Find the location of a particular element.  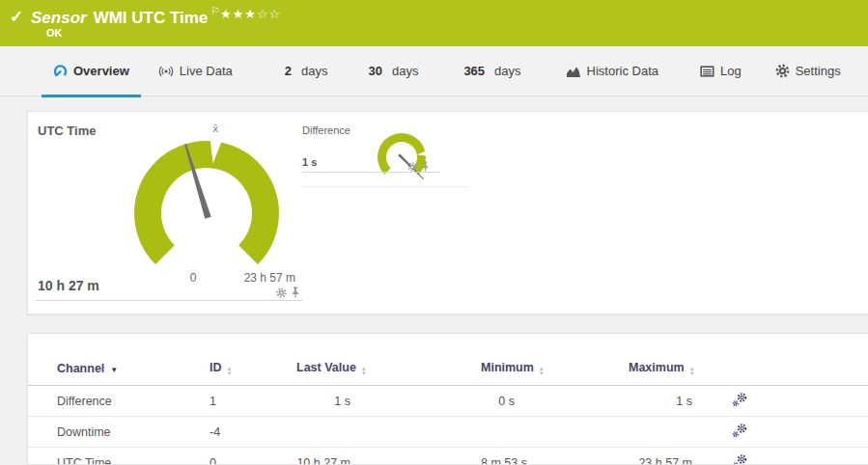

tab-number: 30 is located at coordinates (375, 71).